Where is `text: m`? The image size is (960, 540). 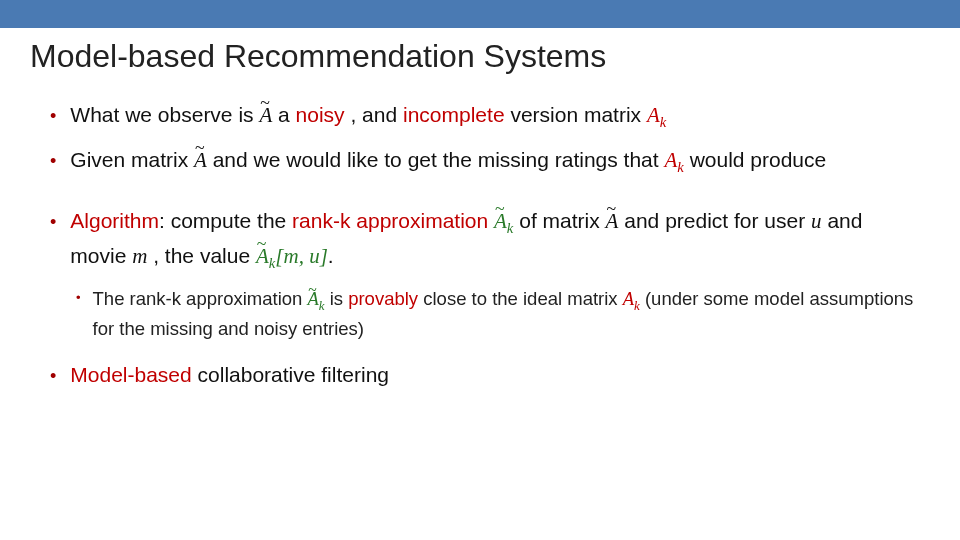 text: m is located at coordinates (290, 256).